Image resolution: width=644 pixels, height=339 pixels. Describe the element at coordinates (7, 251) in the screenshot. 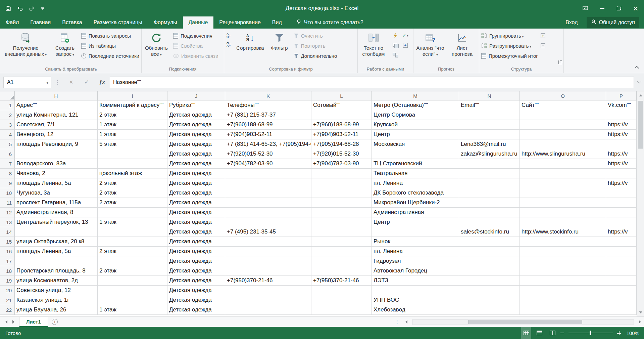

I see `row-header-16: 16` at that location.